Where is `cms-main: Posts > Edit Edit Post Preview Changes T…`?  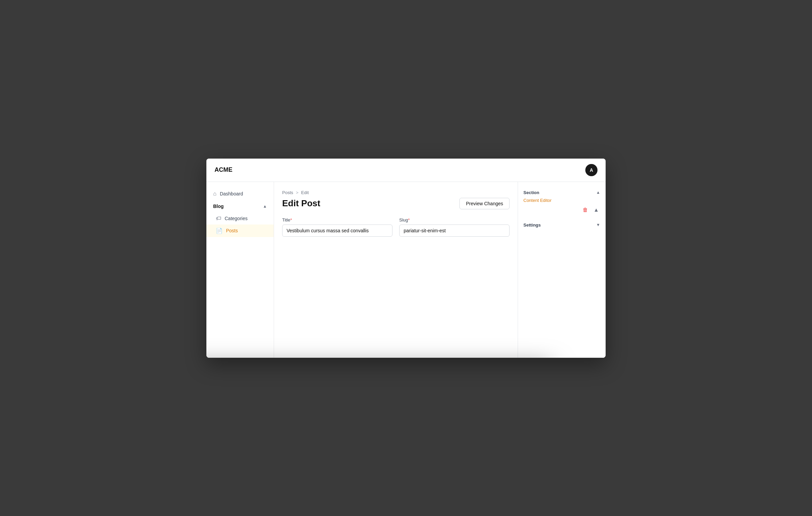
cms-main: Posts > Edit Edit Post Preview Changes T… is located at coordinates (396, 270).